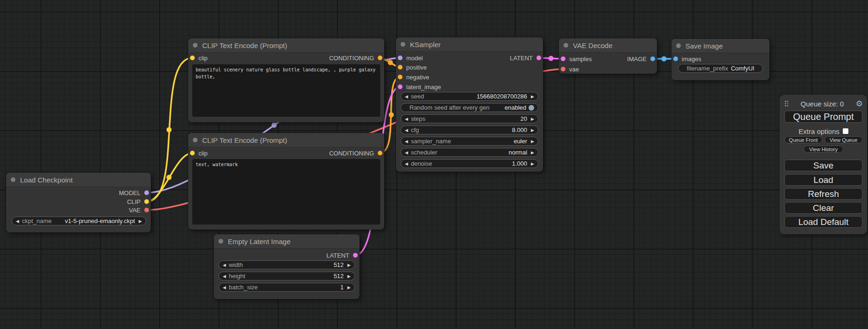 This screenshot has height=329, width=868. What do you see at coordinates (412, 67) in the screenshot?
I see `input-positive: positive` at bounding box center [412, 67].